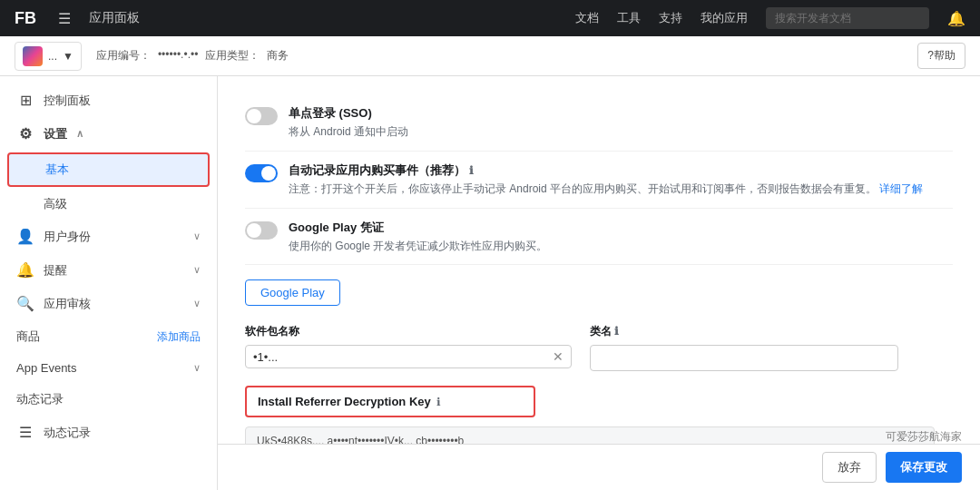 The height and width of the screenshot is (490, 980). Describe the element at coordinates (25, 134) in the screenshot. I see `settings-icon: ⚙` at that location.